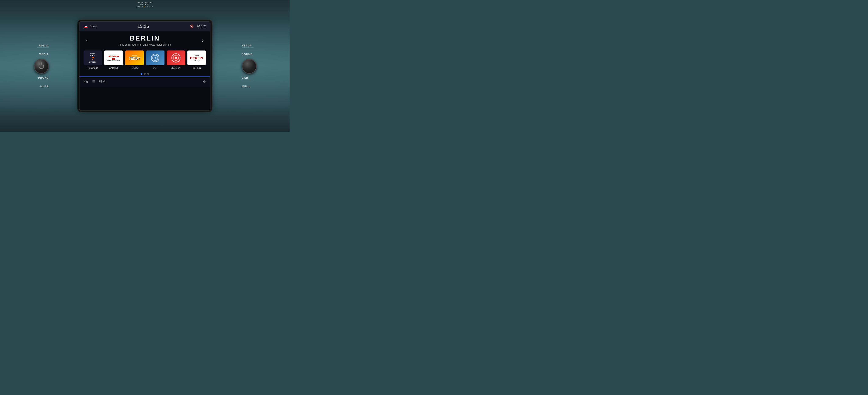  I want to click on preset-dkultur-label: DKULTUR, so click(176, 68).